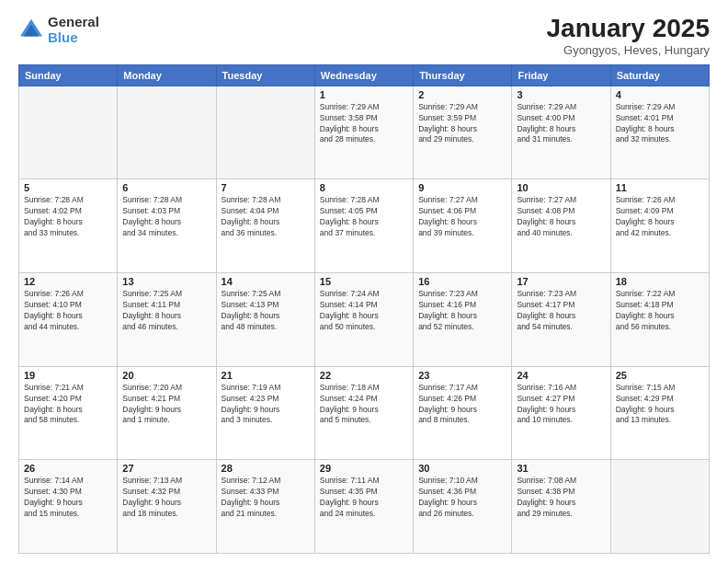 The image size is (728, 563). Describe the element at coordinates (660, 75) in the screenshot. I see `col-saturday: Saturday` at that location.